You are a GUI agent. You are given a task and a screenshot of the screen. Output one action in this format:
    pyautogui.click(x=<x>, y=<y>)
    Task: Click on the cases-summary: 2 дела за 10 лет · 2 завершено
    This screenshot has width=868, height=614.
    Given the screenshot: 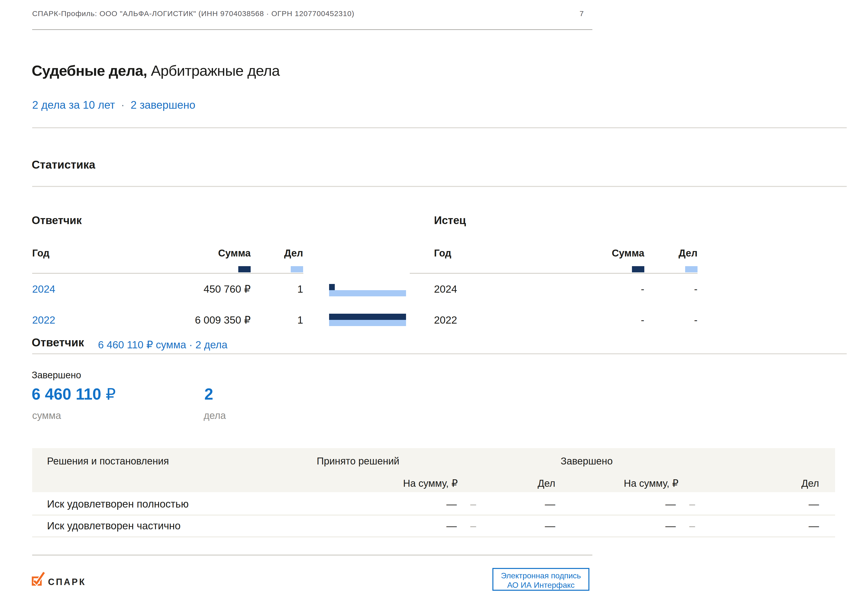 What is the action you would take?
    pyautogui.click(x=113, y=105)
    